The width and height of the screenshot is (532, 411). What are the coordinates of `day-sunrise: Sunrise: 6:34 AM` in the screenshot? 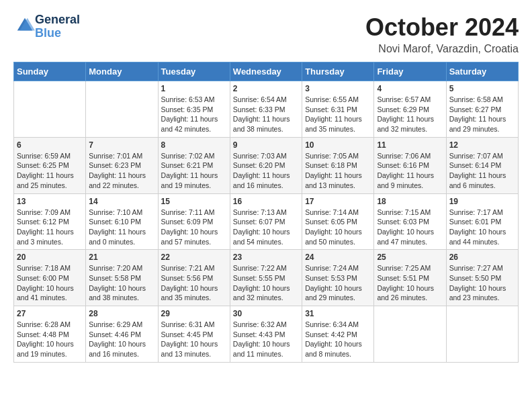 It's located at (332, 324).